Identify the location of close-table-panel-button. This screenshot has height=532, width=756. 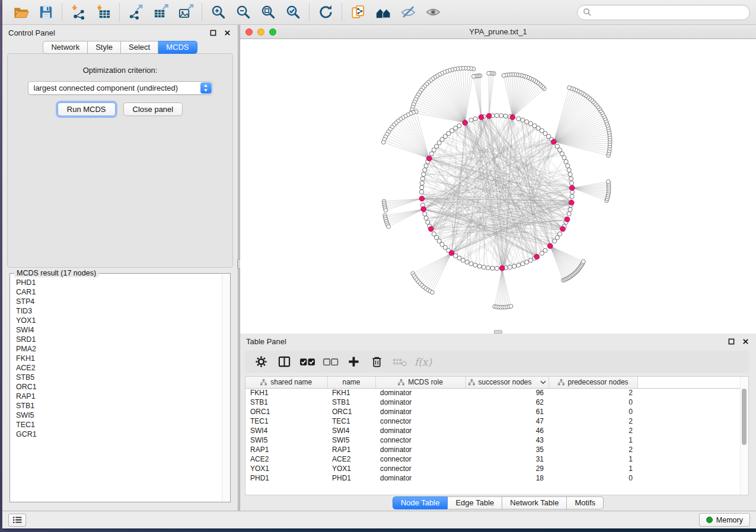
(745, 342).